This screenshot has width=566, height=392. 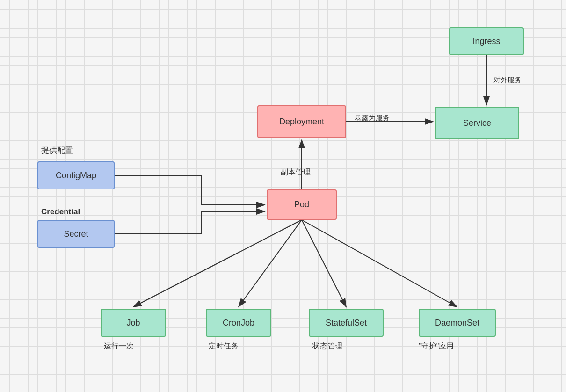 I want to click on deployment-node: Deployment, so click(x=302, y=122).